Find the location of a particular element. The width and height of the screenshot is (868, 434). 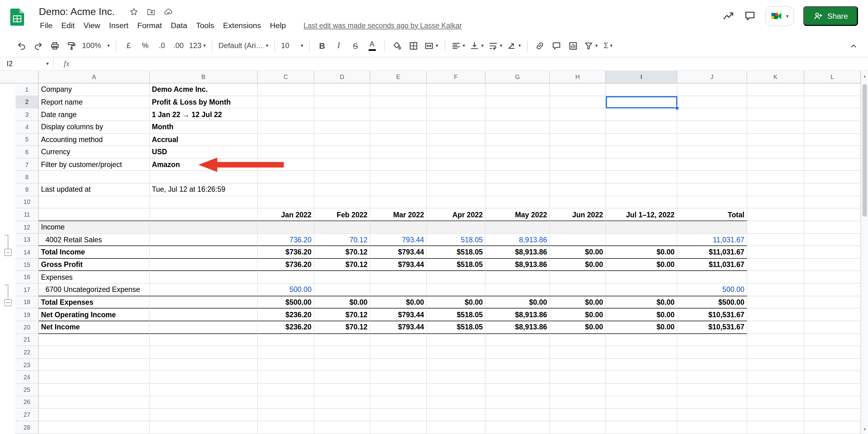

cell-L20 is located at coordinates (833, 327).